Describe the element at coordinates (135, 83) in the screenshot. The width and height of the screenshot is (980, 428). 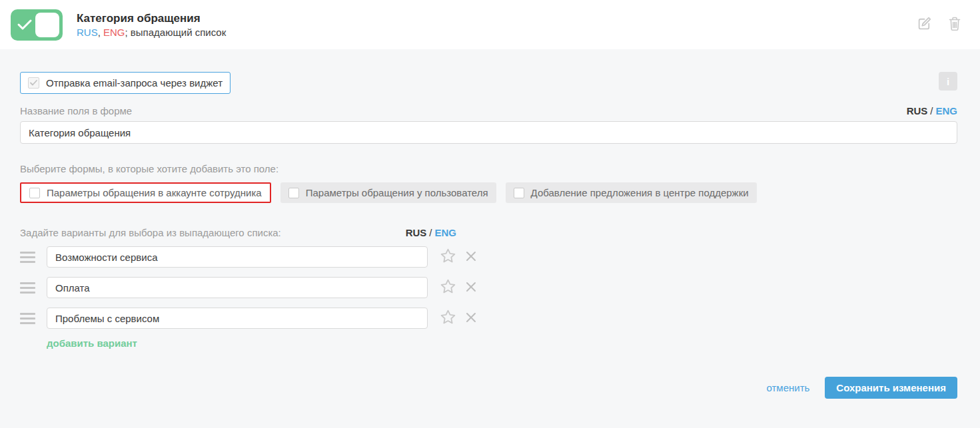
I see `email-widget-label: Отправка email-запроса через виджет` at that location.